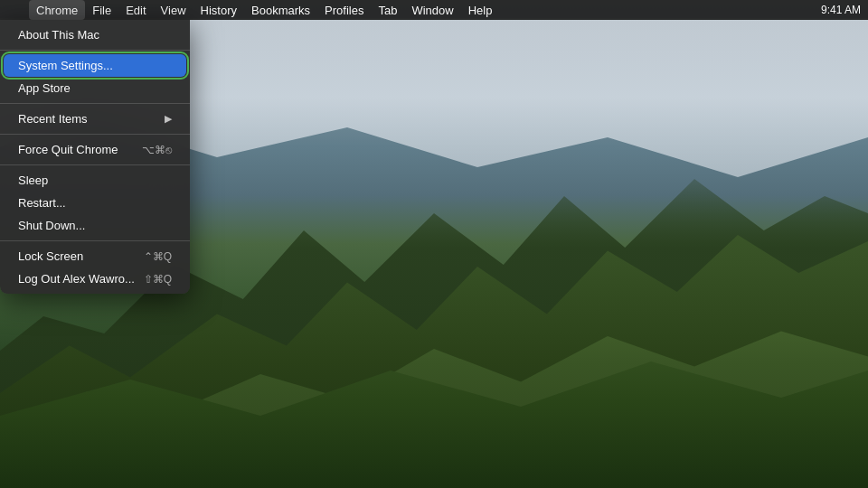 The width and height of the screenshot is (868, 488). I want to click on menubar-right-items: 9:41 AM, so click(841, 10).